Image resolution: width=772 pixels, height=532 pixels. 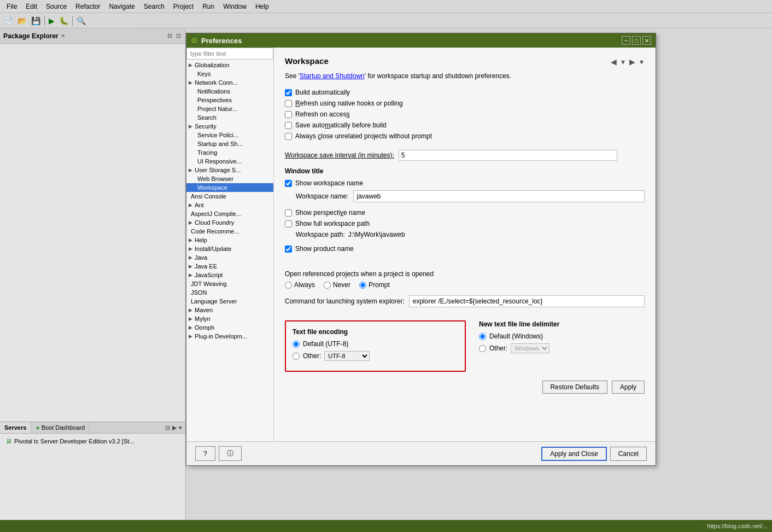 I want to click on tree-item-workspace: Workspace, so click(x=230, y=188).